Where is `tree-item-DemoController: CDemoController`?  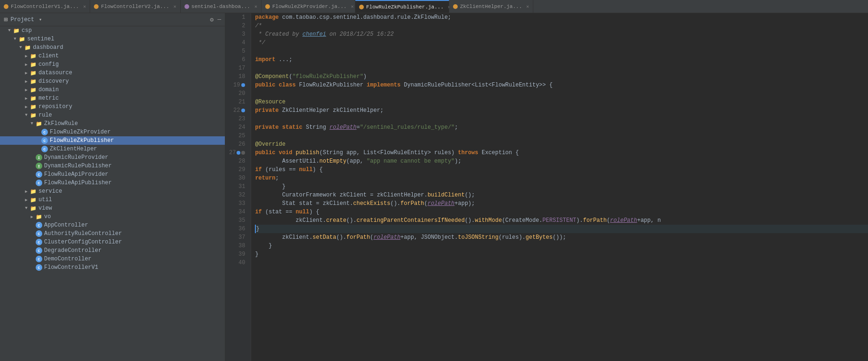 tree-item-DemoController: CDemoController is located at coordinates (113, 259).